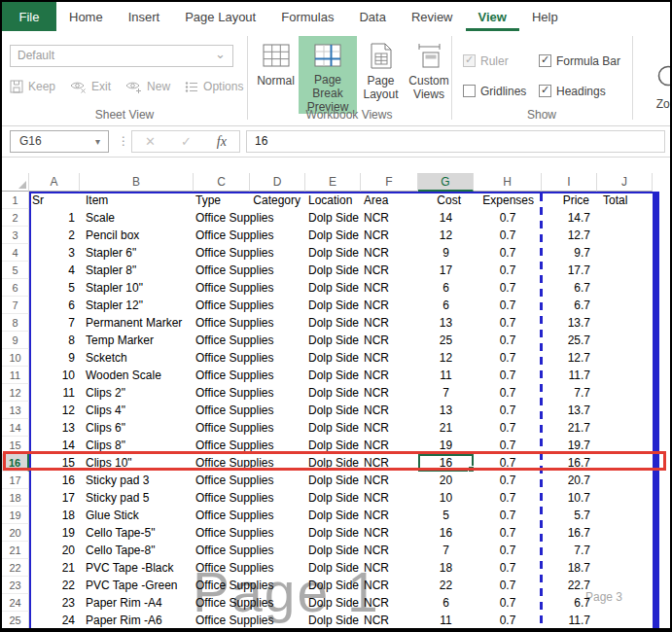  Describe the element at coordinates (136, 323) in the screenshot. I see `cell-item: Permanent Marker` at that location.